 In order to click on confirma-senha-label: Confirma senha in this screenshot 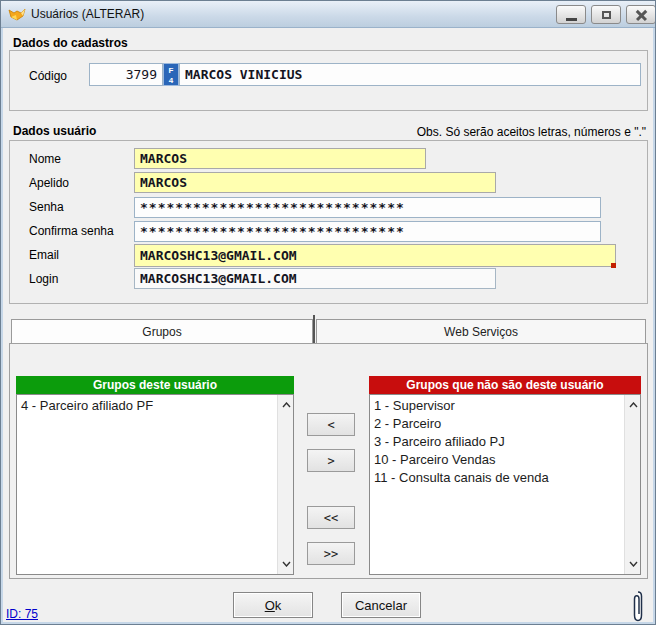, I will do `click(72, 231)`.